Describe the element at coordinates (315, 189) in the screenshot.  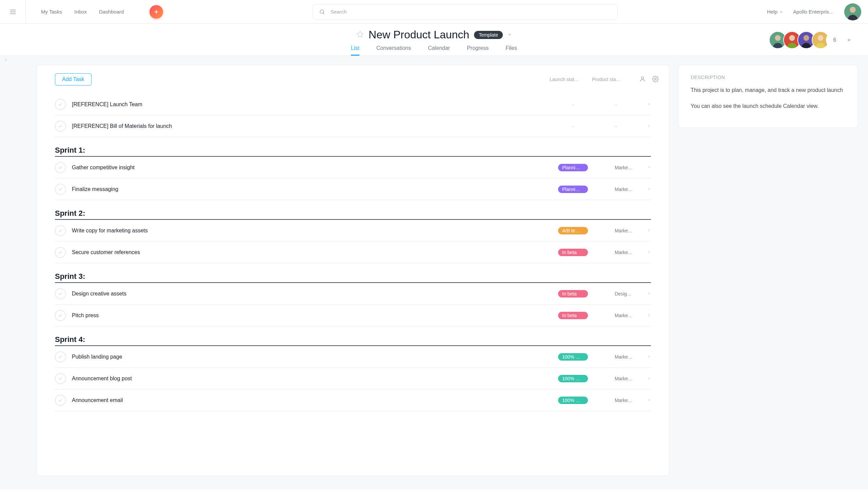
I see `task-name: Finalize messaging` at that location.